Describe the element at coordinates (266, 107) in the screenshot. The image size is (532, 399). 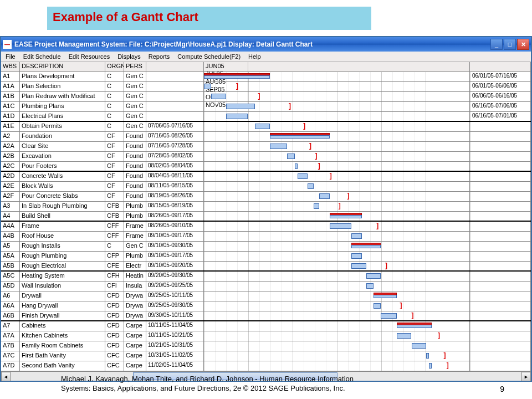
I see `table-row: A1CPlumbing PlansCGen C]06/16/05-07/06/0…` at that location.